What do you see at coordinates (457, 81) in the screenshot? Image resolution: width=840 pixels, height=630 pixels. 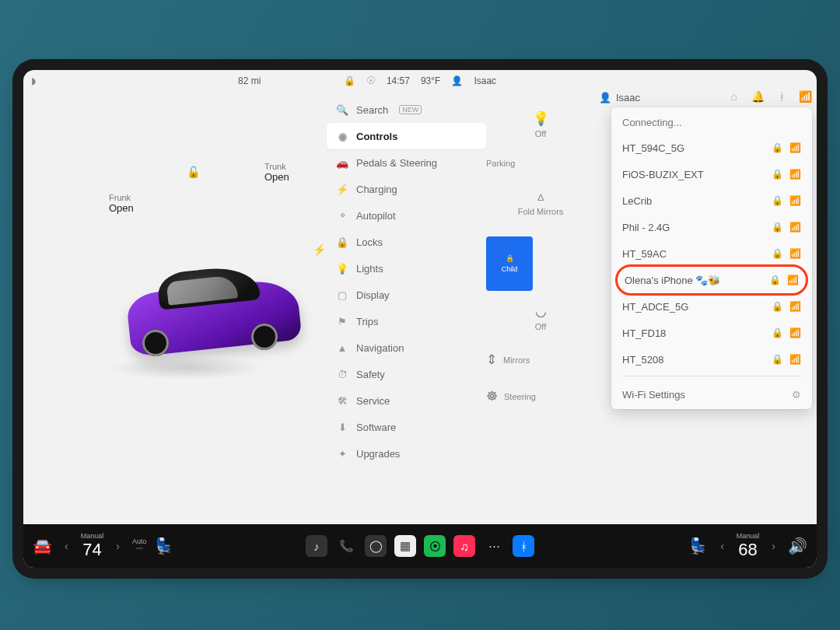 I see `profile-icon: 👤` at bounding box center [457, 81].